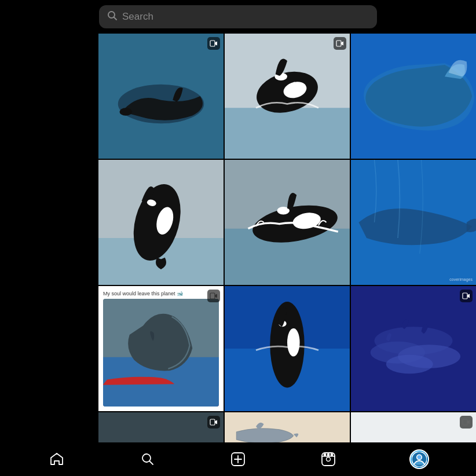  What do you see at coordinates (238, 459) in the screenshot?
I see `nav-create` at bounding box center [238, 459].